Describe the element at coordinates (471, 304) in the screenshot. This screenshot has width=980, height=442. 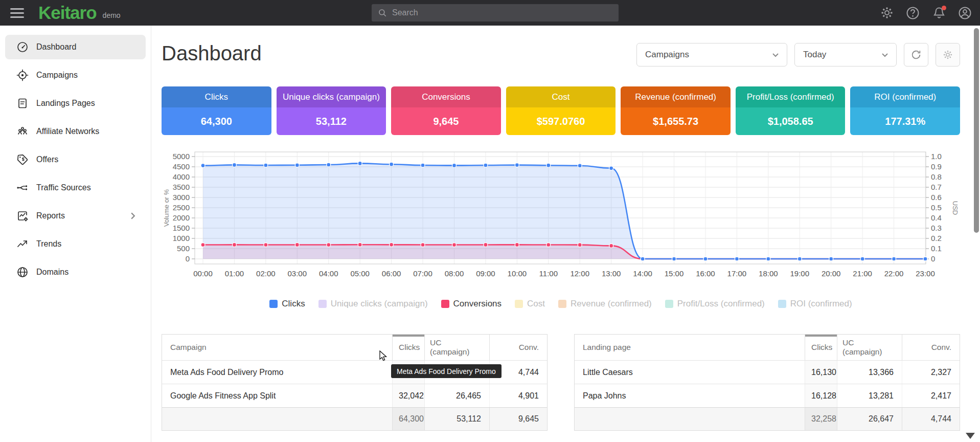
I see `legend-item-conversions: Conversions` at that location.